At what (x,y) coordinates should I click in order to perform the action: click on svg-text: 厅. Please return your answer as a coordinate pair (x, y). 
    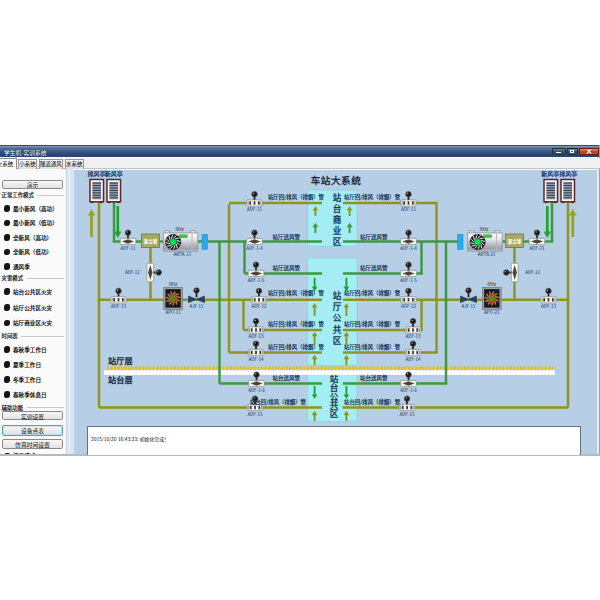
    Looking at the image, I should click on (338, 306).